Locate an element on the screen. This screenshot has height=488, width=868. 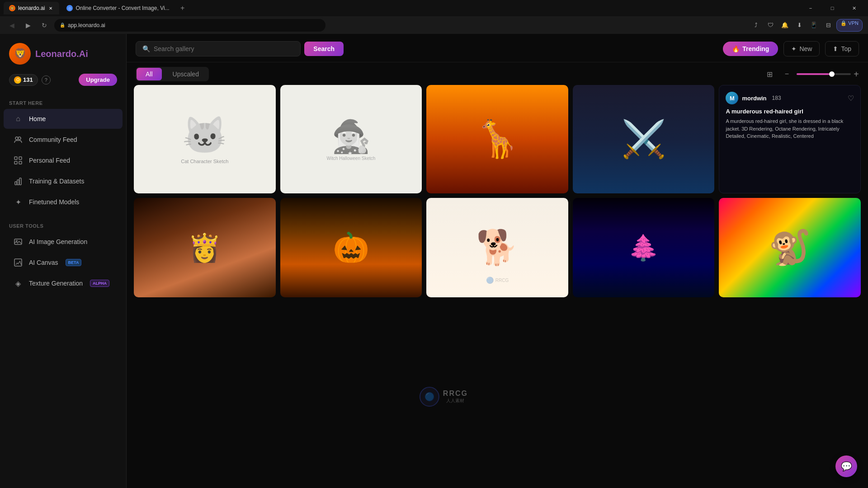
tab-bar: 🦁 leonardo.ai ✕ ◎ Online Converter - Con… is located at coordinates (434, 8).